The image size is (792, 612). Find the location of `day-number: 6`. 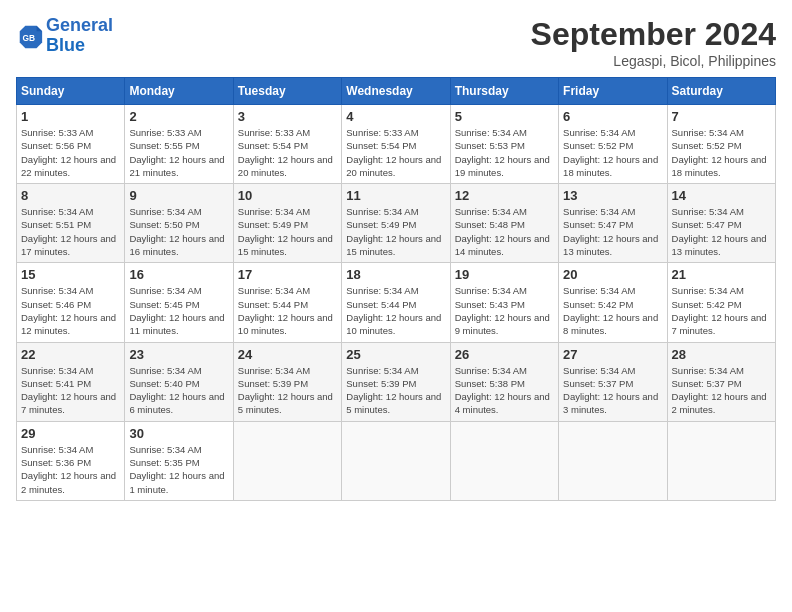

day-number: 6 is located at coordinates (612, 116).